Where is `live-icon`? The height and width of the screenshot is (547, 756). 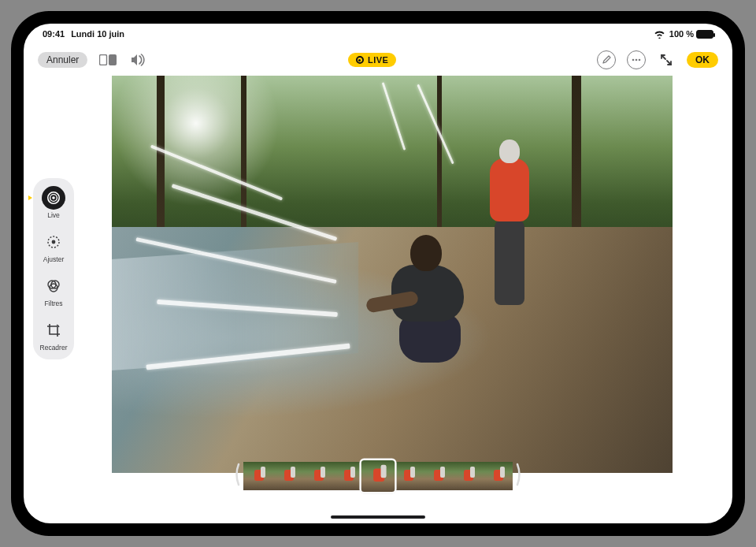 live-icon is located at coordinates (54, 198).